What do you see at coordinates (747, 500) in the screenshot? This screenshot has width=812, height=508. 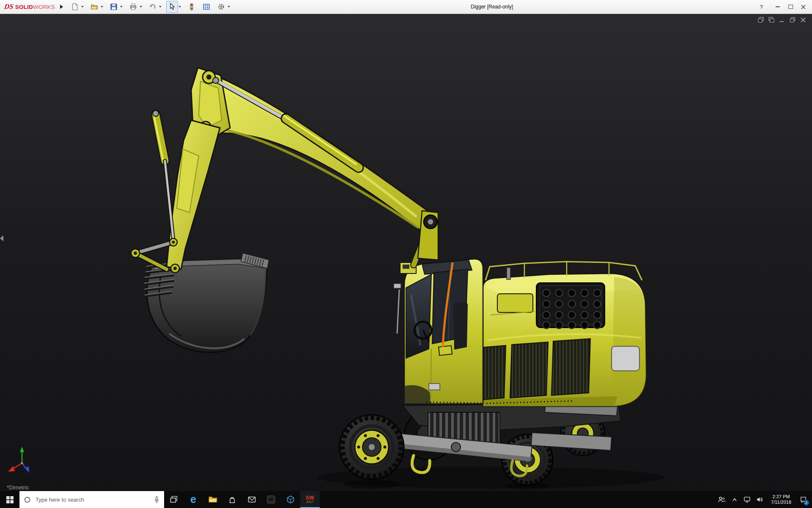 I see `network-icon` at bounding box center [747, 500].